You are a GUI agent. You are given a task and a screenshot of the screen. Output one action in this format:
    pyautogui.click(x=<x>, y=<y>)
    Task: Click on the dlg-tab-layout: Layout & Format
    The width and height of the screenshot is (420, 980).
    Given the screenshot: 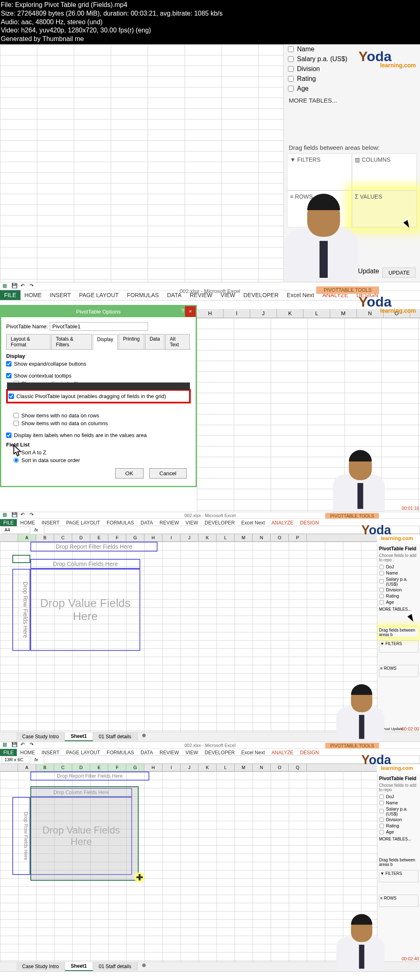 What is the action you would take?
    pyautogui.click(x=28, y=341)
    